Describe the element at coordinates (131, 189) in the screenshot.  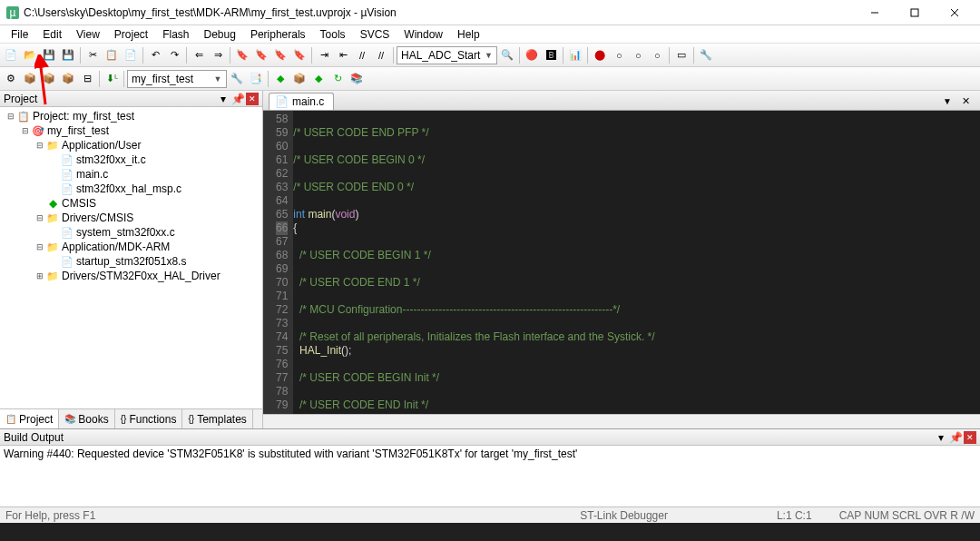
I see `tree-file: 📄stm32f0xx_hal_msp.c` at that location.